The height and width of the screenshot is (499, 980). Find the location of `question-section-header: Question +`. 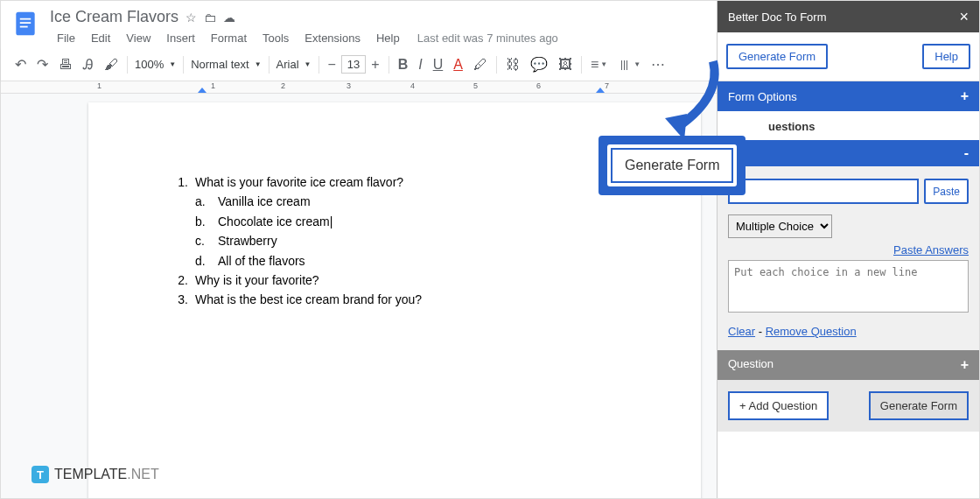

question-section-header: Question + is located at coordinates (849, 365).